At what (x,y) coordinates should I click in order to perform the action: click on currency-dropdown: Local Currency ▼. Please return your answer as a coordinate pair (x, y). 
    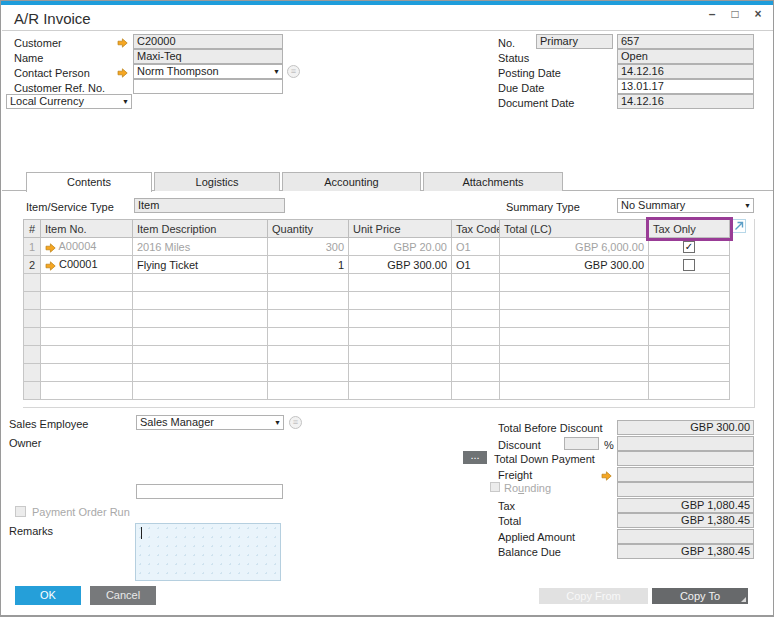
    Looking at the image, I should click on (69, 102).